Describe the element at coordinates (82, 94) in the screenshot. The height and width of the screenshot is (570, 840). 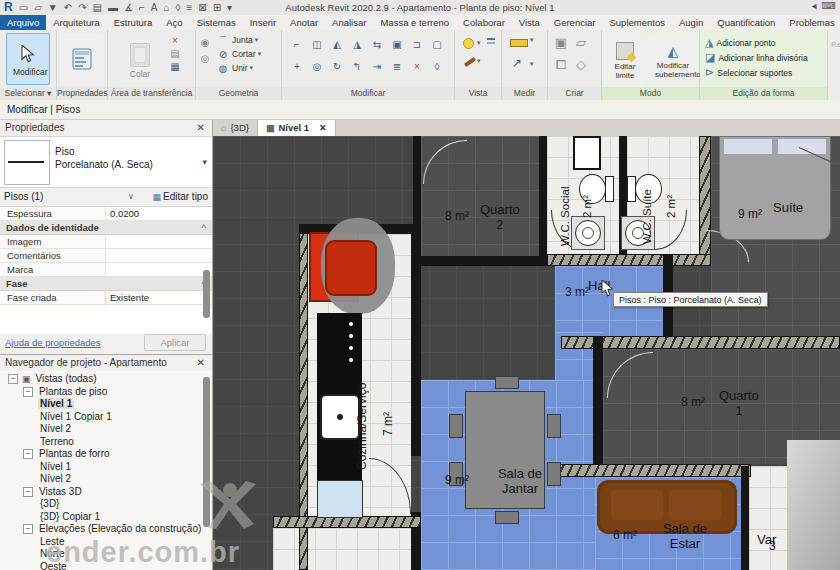
I see `group-label-propriedades: Propriedades` at that location.